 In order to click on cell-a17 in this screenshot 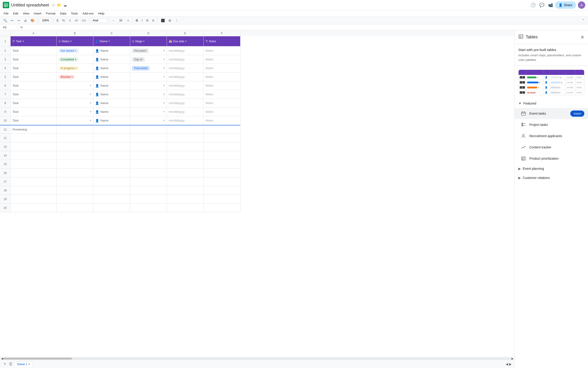, I will do `click(34, 182)`.